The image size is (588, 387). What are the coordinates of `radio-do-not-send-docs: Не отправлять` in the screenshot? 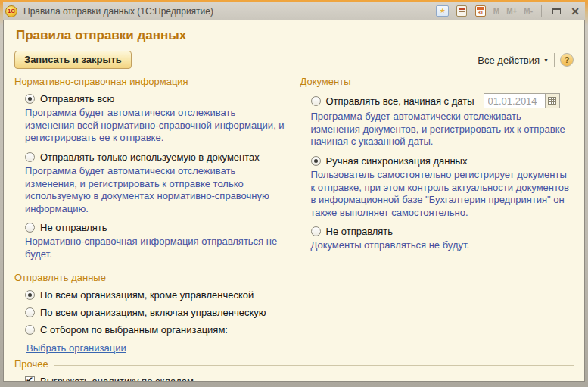 It's located at (437, 232).